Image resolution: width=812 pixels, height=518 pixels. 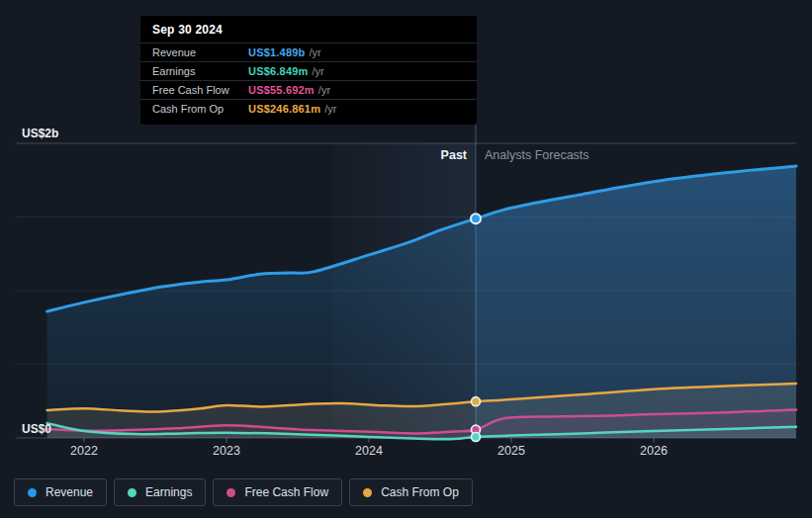 What do you see at coordinates (476, 218) in the screenshot?
I see `marker-dot-revenue` at bounding box center [476, 218].